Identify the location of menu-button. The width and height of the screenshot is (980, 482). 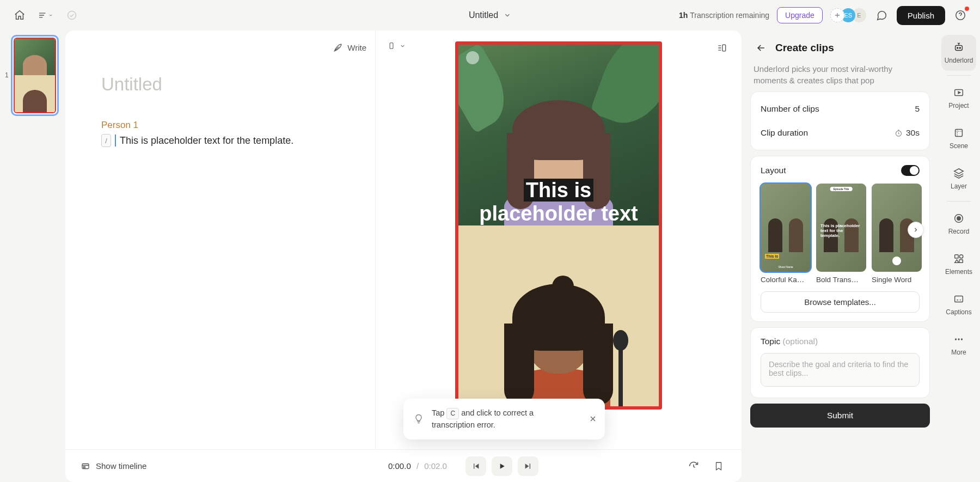
(46, 15).